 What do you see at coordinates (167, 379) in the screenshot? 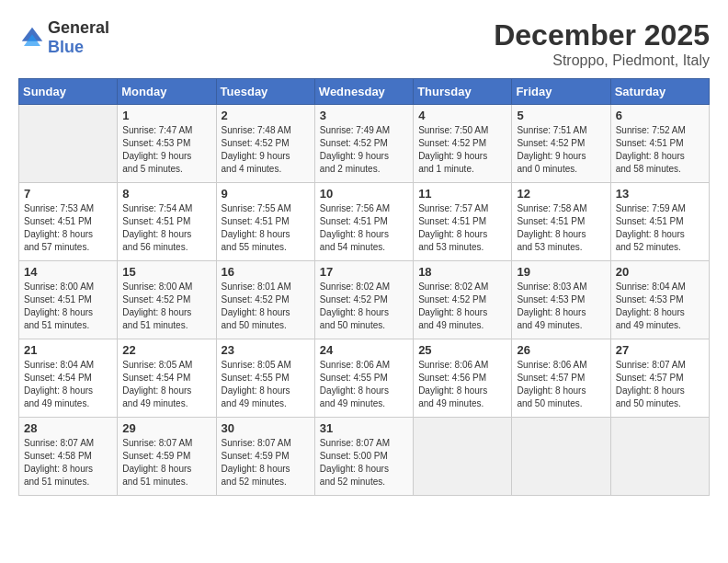
I see `calendar-cell: 22Sunrise: 8:05 AM Sunset: 4:54 PM Dayli…` at bounding box center [167, 379].